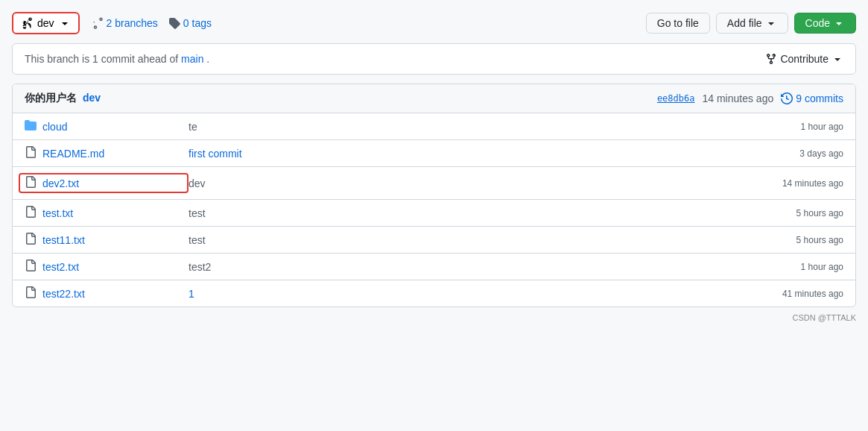 Image resolution: width=868 pixels, height=431 pixels. What do you see at coordinates (107, 267) in the screenshot?
I see `file-name-cell: test2.txt` at bounding box center [107, 267].